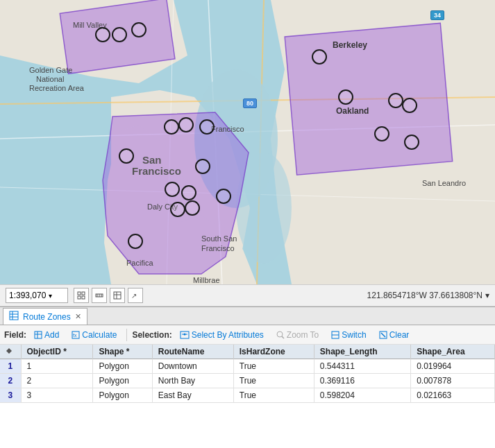 The height and width of the screenshot is (448, 495). What do you see at coordinates (57, 352) in the screenshot?
I see `col-header-objectid: ObjectID *` at bounding box center [57, 352].